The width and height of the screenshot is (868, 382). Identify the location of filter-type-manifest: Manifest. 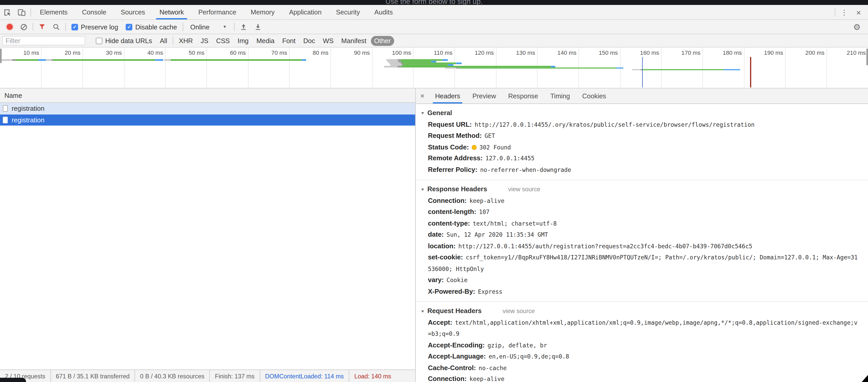
(354, 41).